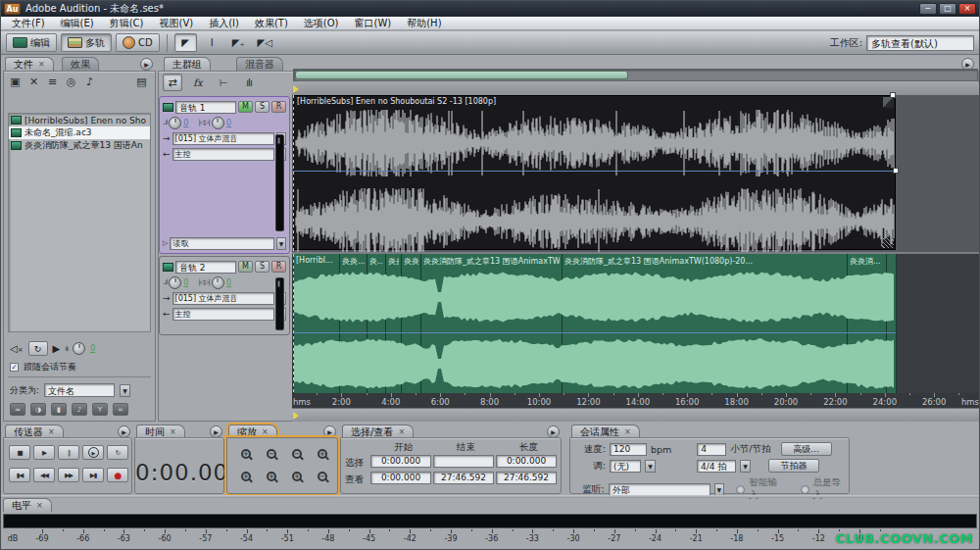 Image resolution: width=980 pixels, height=550 pixels. Describe the element at coordinates (253, 431) in the screenshot. I see `tab-zoom: 缩放×` at that location.